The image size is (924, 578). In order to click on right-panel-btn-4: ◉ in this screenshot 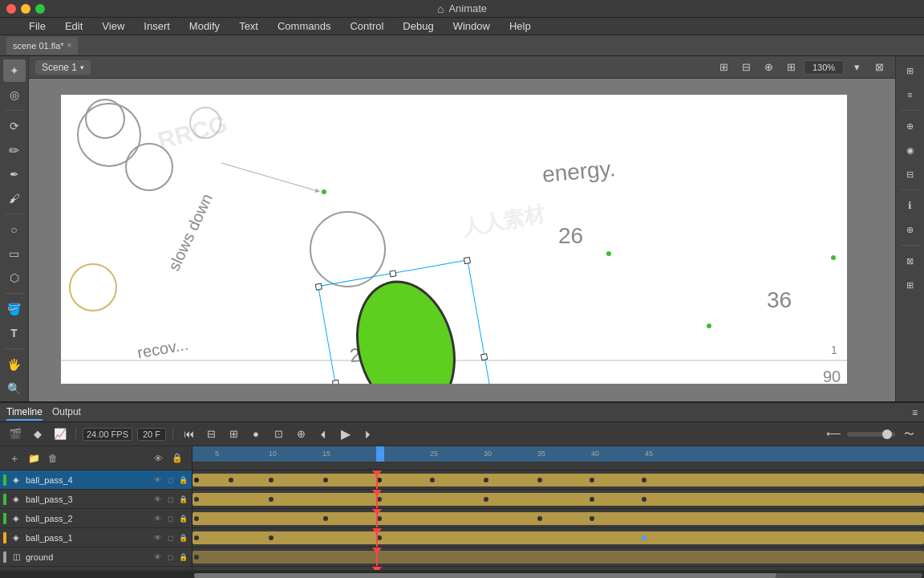, I will do `click(910, 150)`.